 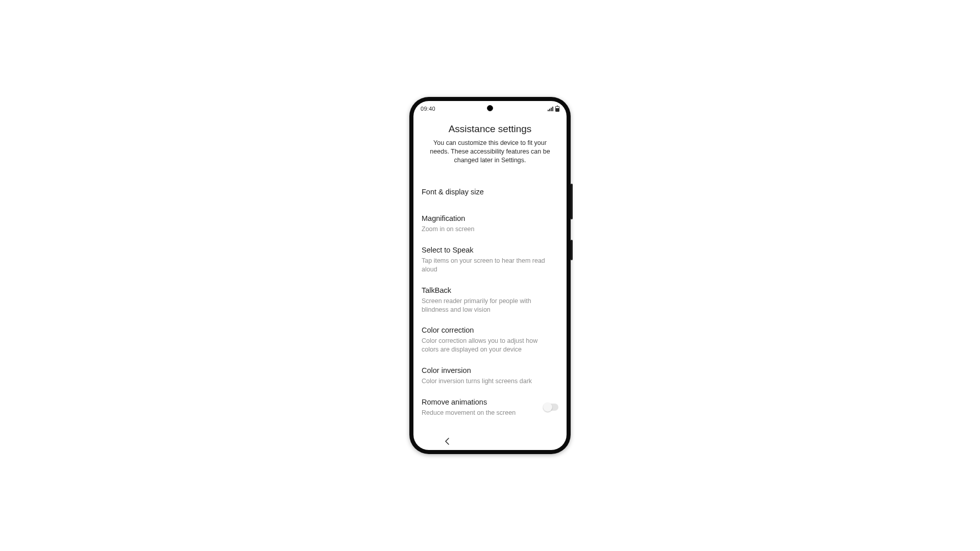 What do you see at coordinates (447, 441) in the screenshot?
I see `back-button` at bounding box center [447, 441].